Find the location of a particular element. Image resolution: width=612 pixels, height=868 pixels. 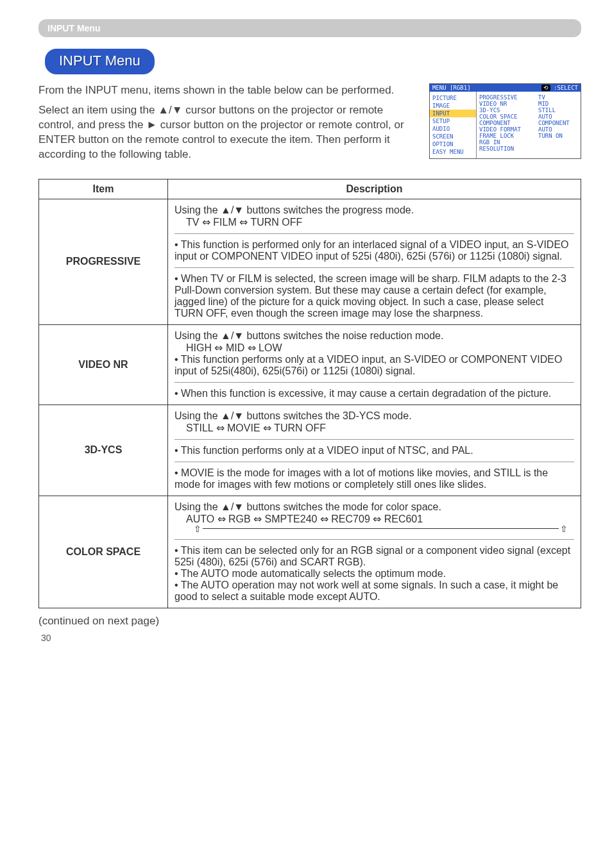

osd-param-name: FRAME LOCK is located at coordinates (509, 136).